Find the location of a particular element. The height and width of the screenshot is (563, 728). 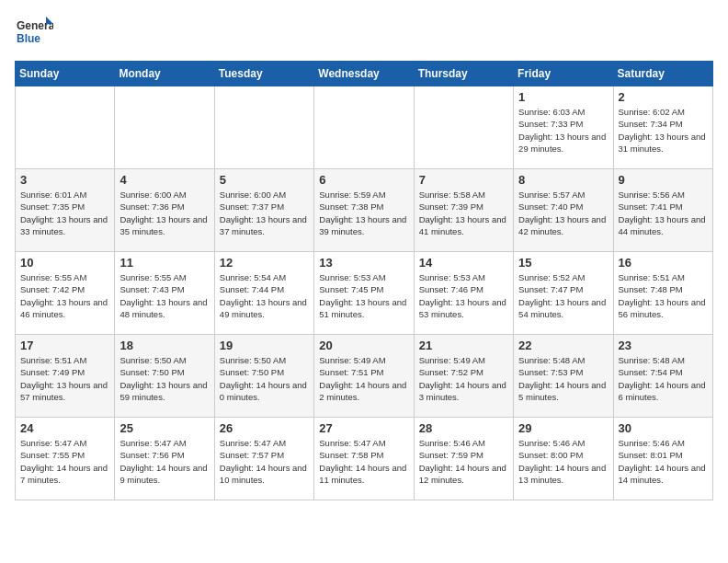

day-number: 9 is located at coordinates (664, 180).